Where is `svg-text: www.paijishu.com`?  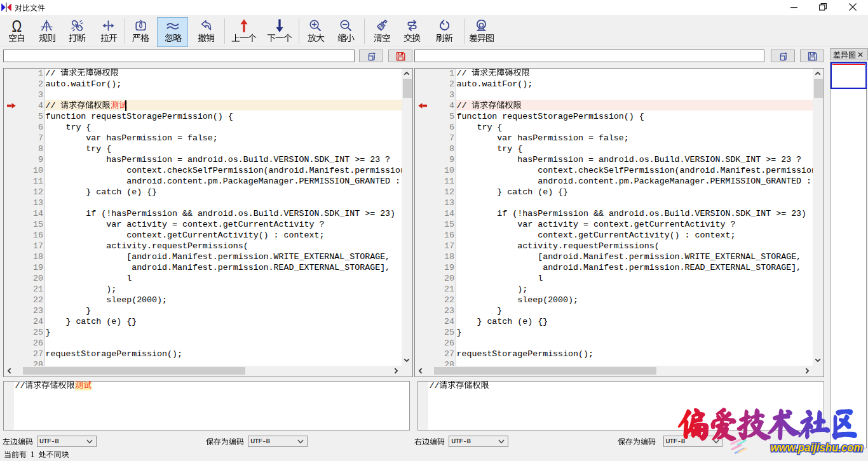 svg-text: www.paijishu.com is located at coordinates (817, 448).